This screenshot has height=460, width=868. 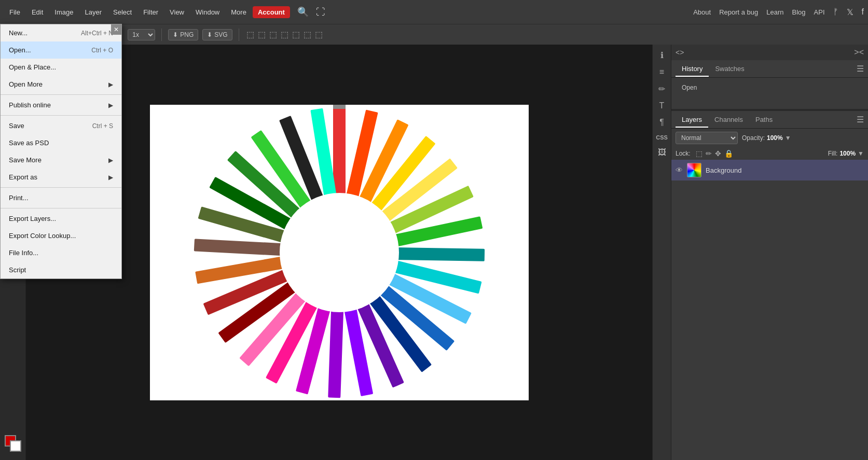 What do you see at coordinates (61, 160) in the screenshot?
I see `dropdown-item-save-more: Save More▶` at bounding box center [61, 160].